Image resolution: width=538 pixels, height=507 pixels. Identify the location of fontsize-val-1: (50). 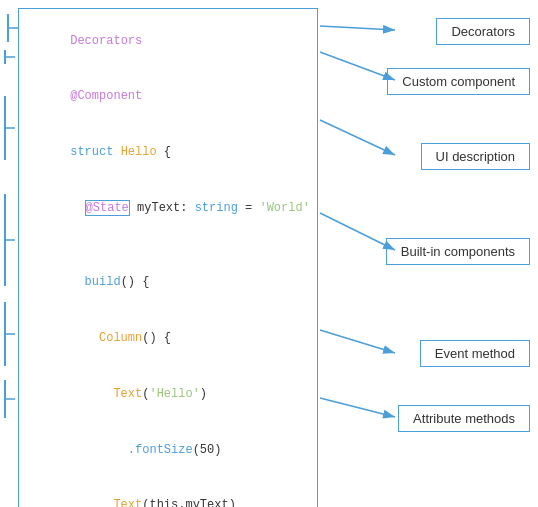
(208, 450).